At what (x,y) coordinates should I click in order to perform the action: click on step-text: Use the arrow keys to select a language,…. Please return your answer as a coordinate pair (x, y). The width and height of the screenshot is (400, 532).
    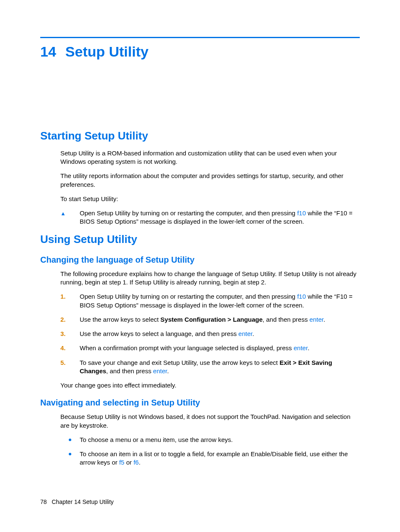
    Looking at the image, I should click on (220, 334).